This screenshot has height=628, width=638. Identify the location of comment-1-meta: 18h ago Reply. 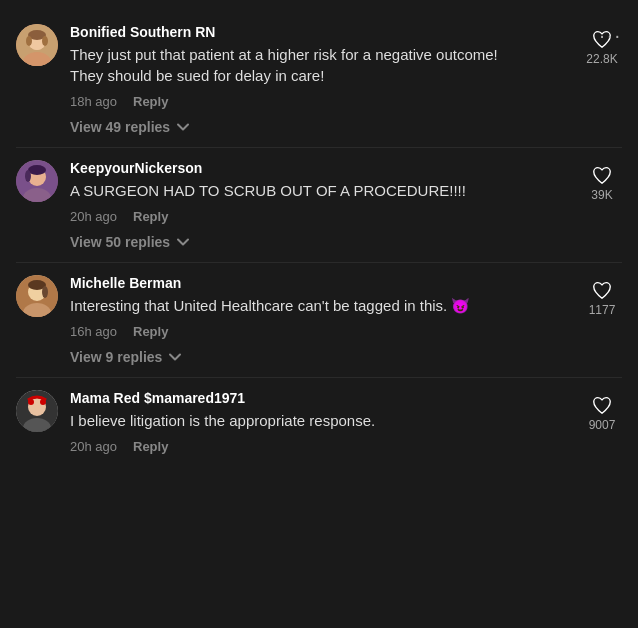
(320, 102).